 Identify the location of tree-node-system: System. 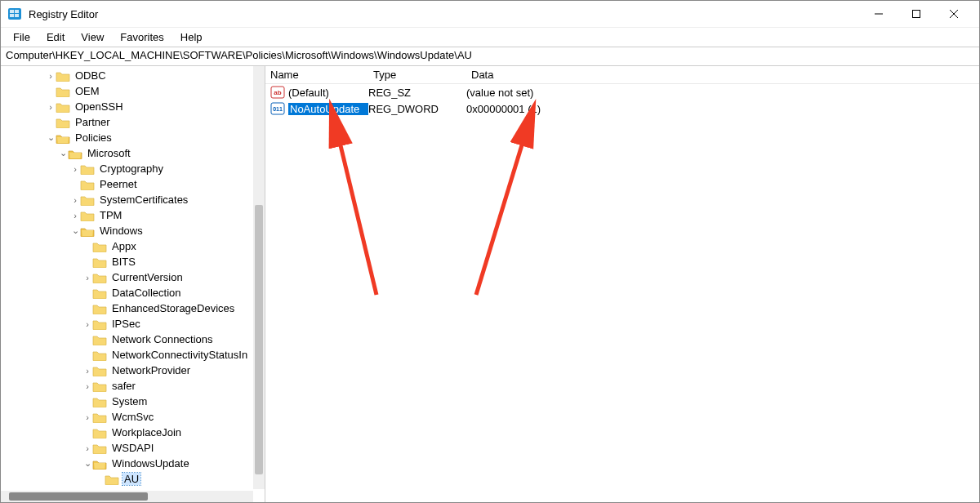
(132, 402).